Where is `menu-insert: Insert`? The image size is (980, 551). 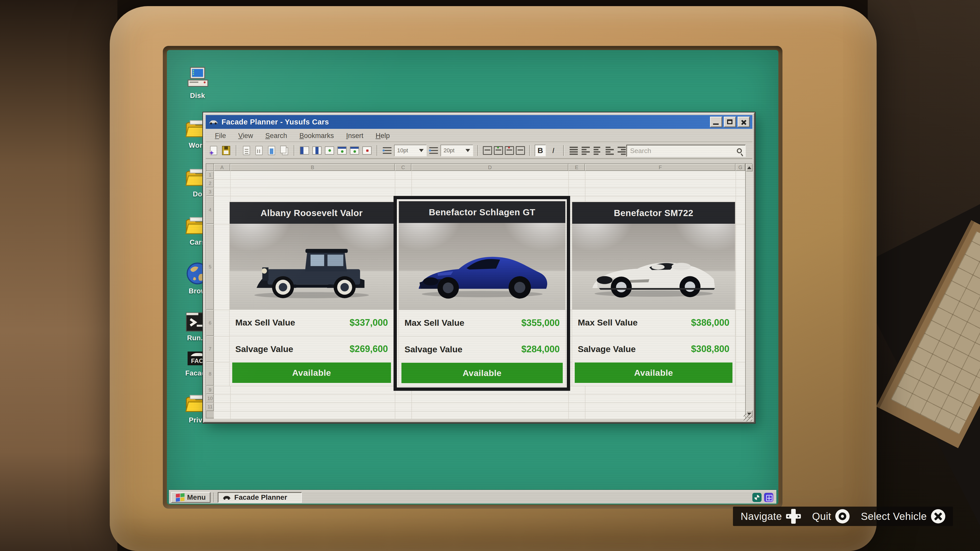 menu-insert: Insert is located at coordinates (355, 136).